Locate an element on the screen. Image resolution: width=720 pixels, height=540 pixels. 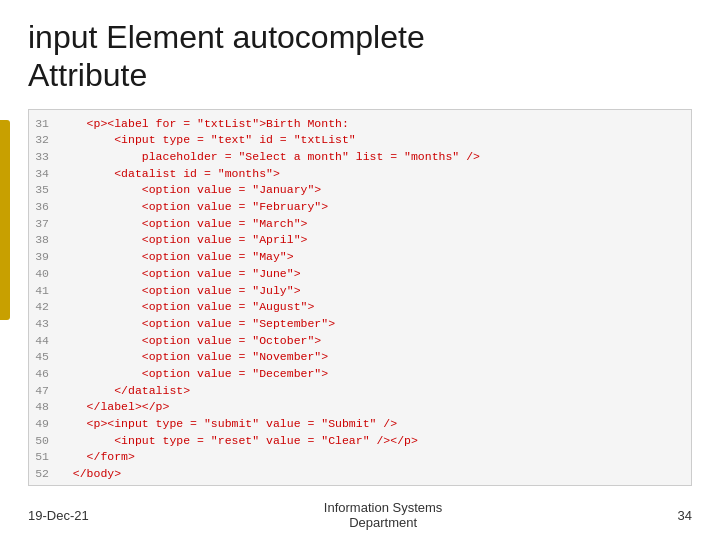
line-number: 46 is located at coordinates (44, 374).